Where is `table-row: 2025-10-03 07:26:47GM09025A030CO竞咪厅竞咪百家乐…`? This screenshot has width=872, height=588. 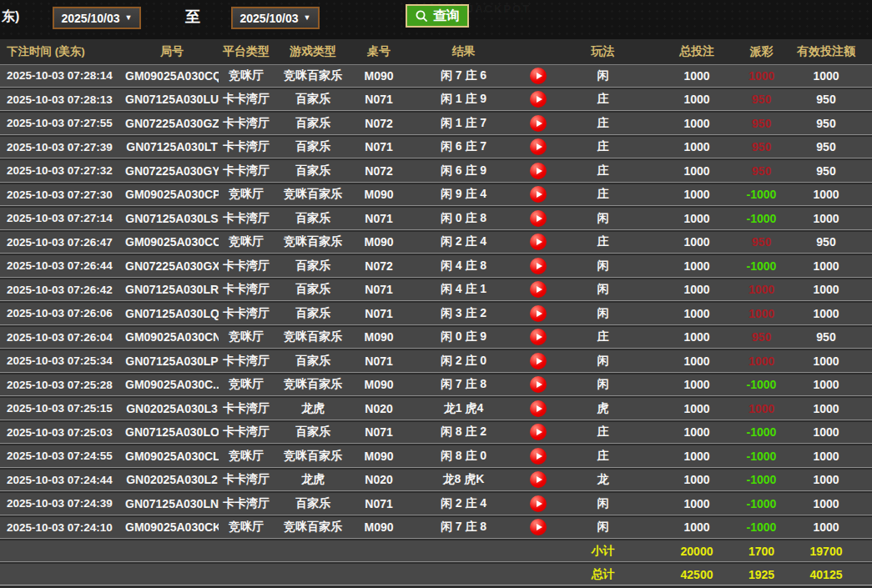
table-row: 2025-10-03 07:26:47GM09025A030CO竞咪厅竞咪百家乐… is located at coordinates (436, 244).